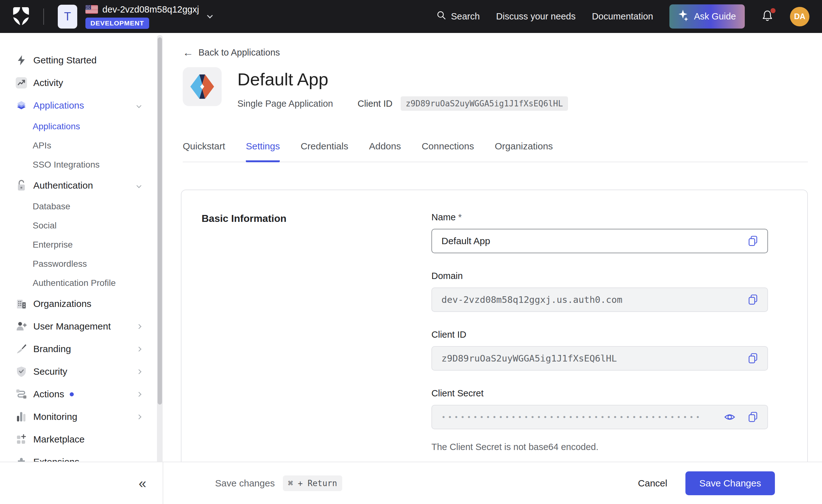 This screenshot has width=822, height=504. I want to click on keyboard-shortcut-chip: ⌘ + Return, so click(313, 483).